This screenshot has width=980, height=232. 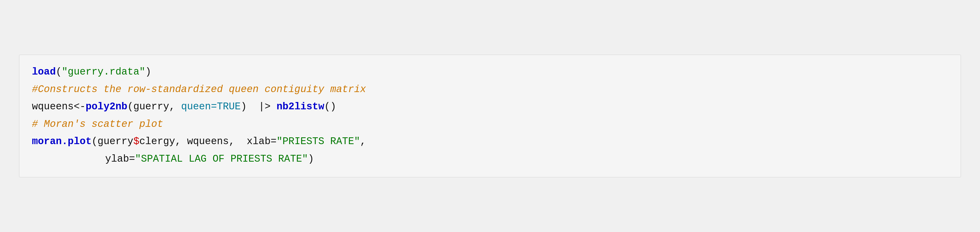 I want to click on token-clergy: clergy, so click(x=158, y=141).